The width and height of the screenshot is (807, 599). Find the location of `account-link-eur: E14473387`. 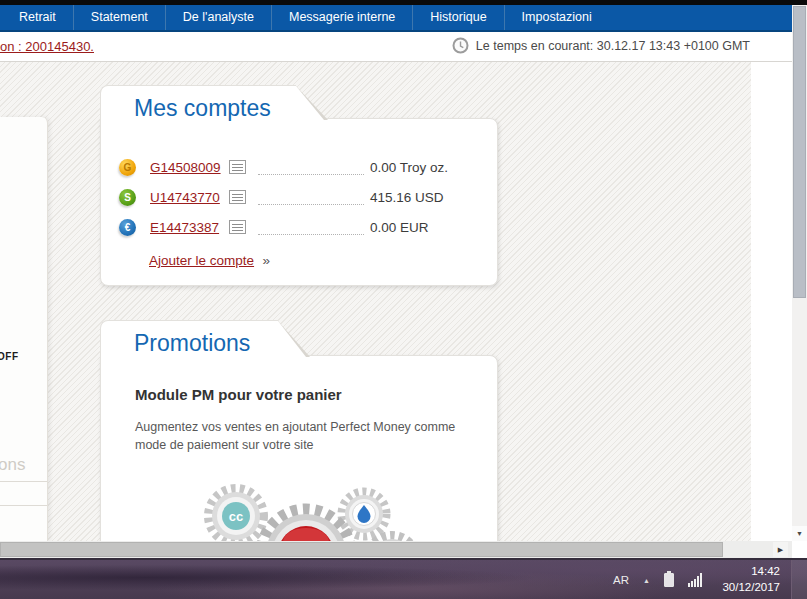

account-link-eur: E14473387 is located at coordinates (190, 228).